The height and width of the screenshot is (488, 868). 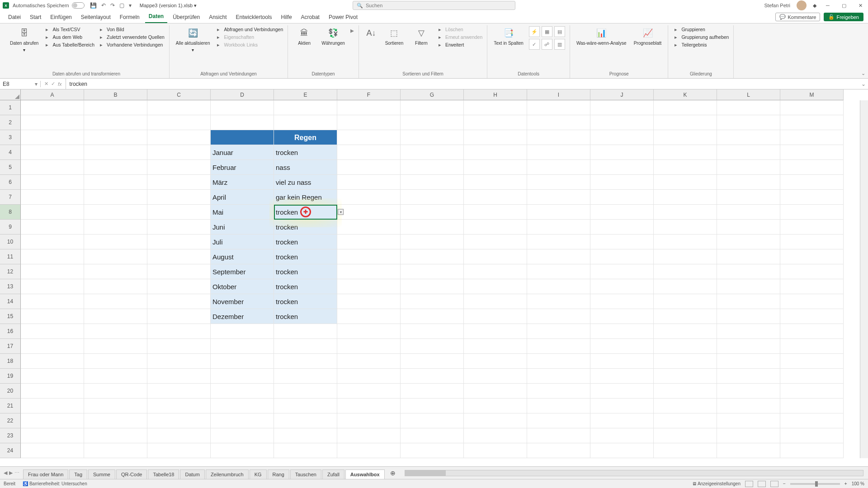 I want to click on cell-F1, so click(x=369, y=108).